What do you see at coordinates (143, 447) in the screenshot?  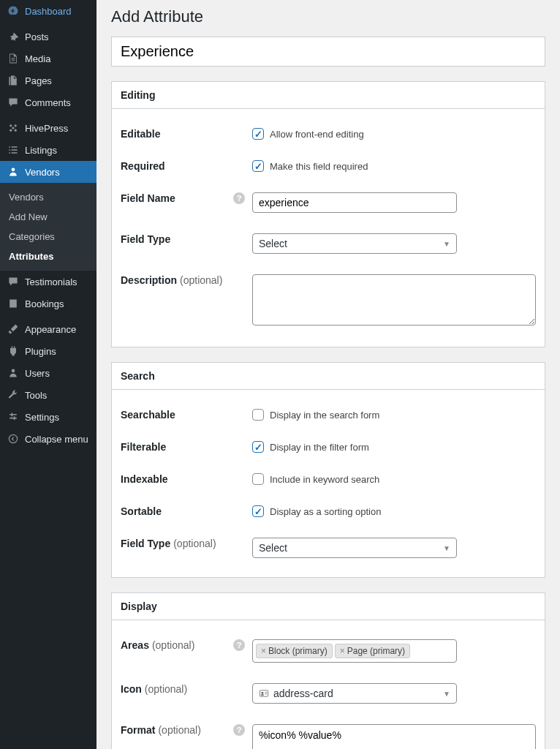 I see `filterable-label: Filterable` at bounding box center [143, 447].